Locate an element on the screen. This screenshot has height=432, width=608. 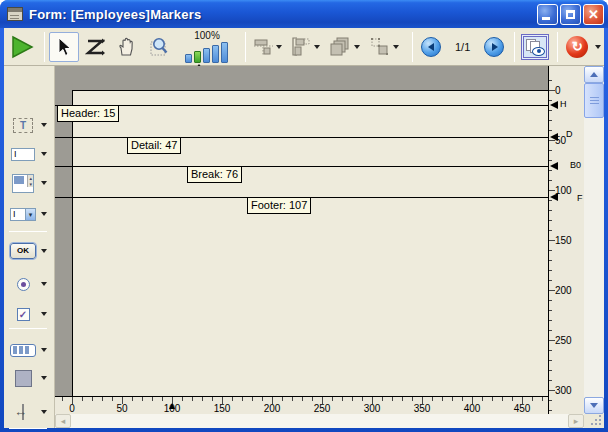
horizontal-scrollbar: ◂ ▸ is located at coordinates (320, 421).